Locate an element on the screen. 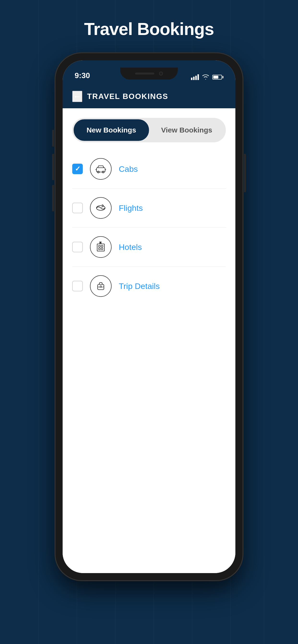 The height and width of the screenshot is (644, 298). trip-details-icon-circle is located at coordinates (101, 286).